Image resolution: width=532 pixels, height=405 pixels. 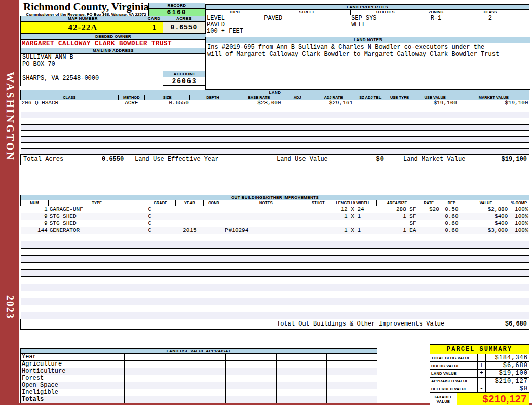 What do you see at coordinates (435, 98) in the screenshot?
I see `column-header: USE VALUE` at bounding box center [435, 98].